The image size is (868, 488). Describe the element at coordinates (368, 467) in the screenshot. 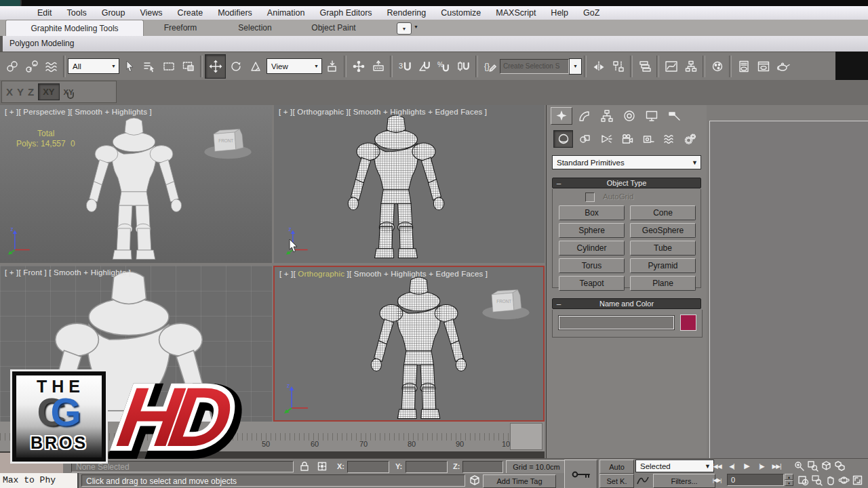

I see `x-coordinate-field` at that location.